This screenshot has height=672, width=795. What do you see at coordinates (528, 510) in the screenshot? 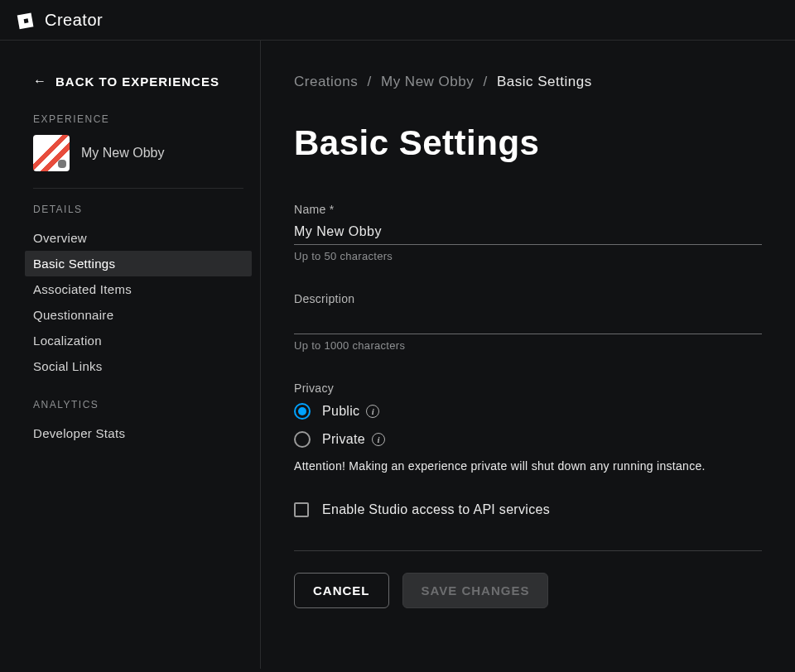
I see `api-access-checkbox: Enable Studio access to API services` at bounding box center [528, 510].